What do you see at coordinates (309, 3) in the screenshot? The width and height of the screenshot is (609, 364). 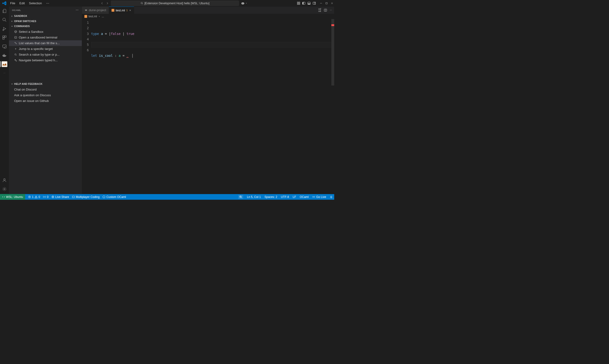 I see `toggle-panel-icon` at bounding box center [309, 3].